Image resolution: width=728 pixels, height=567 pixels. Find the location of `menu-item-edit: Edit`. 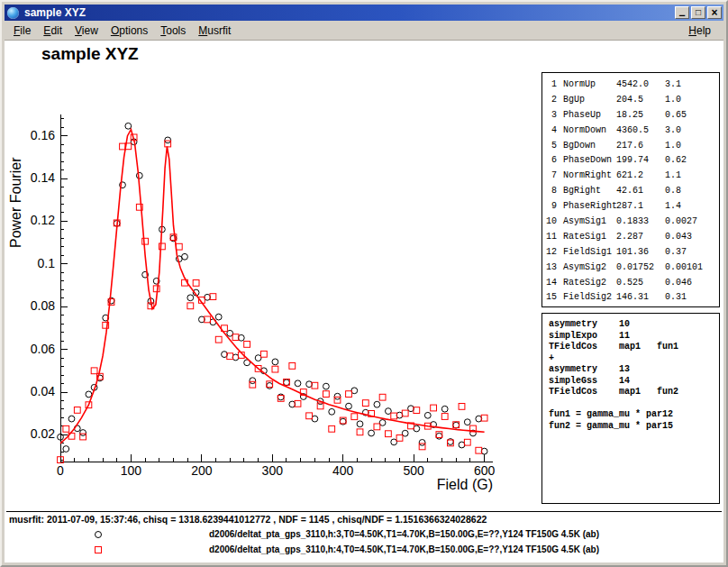

menu-item-edit: Edit is located at coordinates (54, 31).